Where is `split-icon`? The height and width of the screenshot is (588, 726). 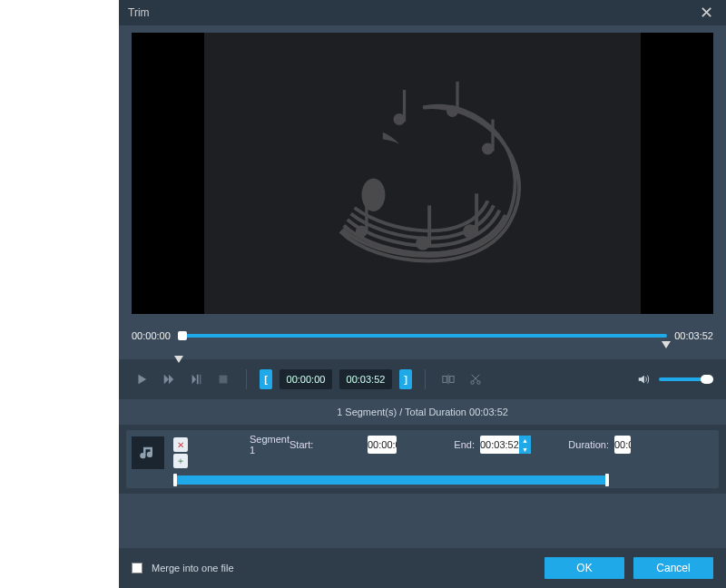
split-icon is located at coordinates (448, 379).